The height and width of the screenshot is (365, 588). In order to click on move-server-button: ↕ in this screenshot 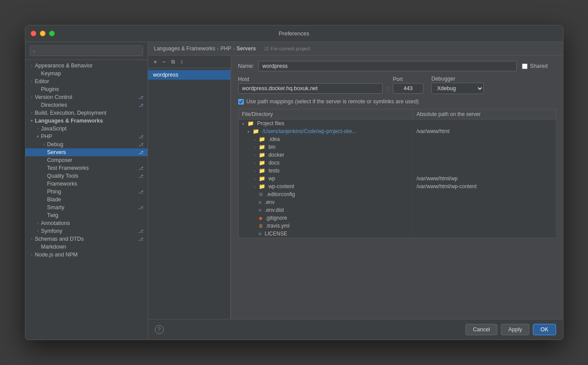, I will do `click(182, 62)`.